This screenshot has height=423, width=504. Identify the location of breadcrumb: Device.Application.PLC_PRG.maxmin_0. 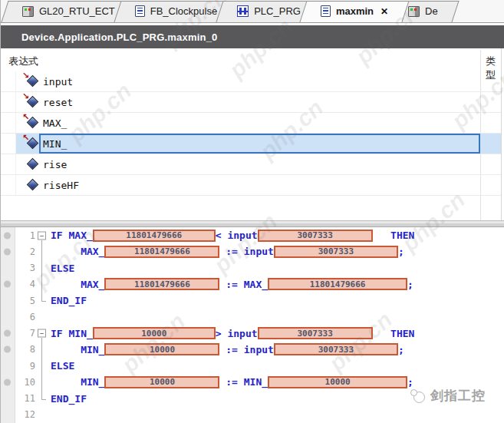
(120, 37).